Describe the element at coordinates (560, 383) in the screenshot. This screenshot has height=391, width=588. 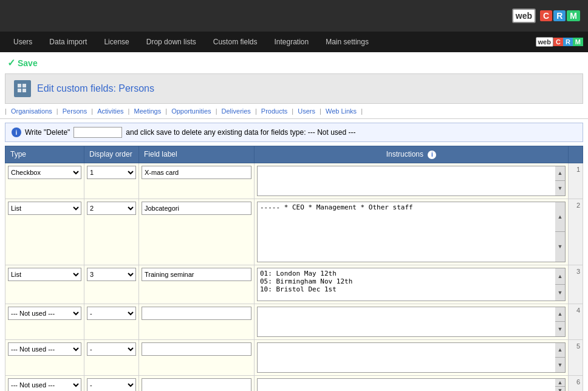
I see `scroll-up-6: ▲` at that location.